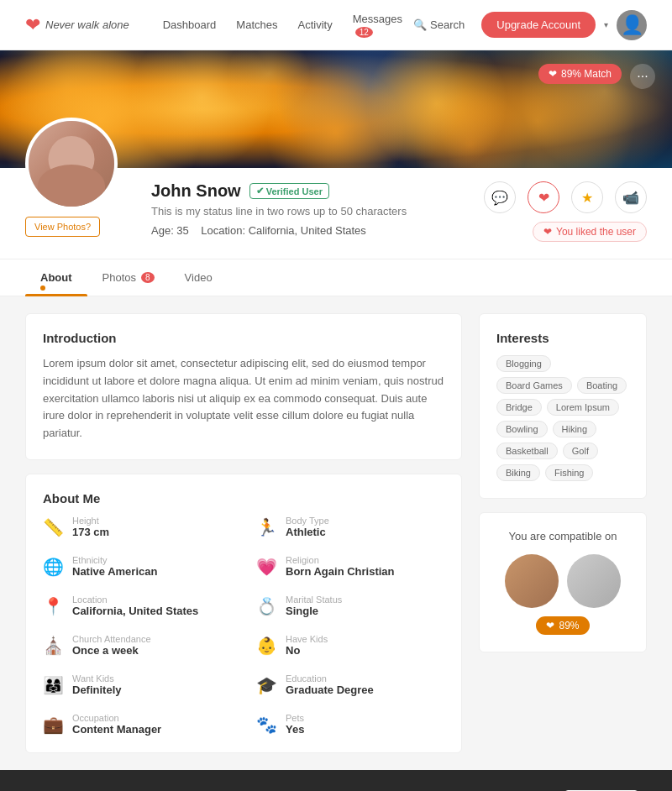 This screenshot has height=791, width=672. Describe the element at coordinates (643, 76) in the screenshot. I see `more-options-button: ···` at that location.